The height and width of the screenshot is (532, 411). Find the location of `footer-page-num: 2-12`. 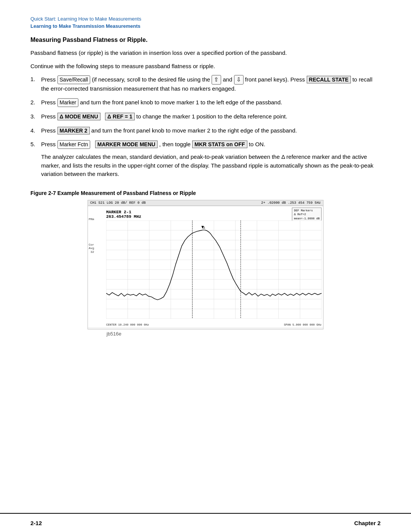

footer-page-num: 2-12 is located at coordinates (36, 523).